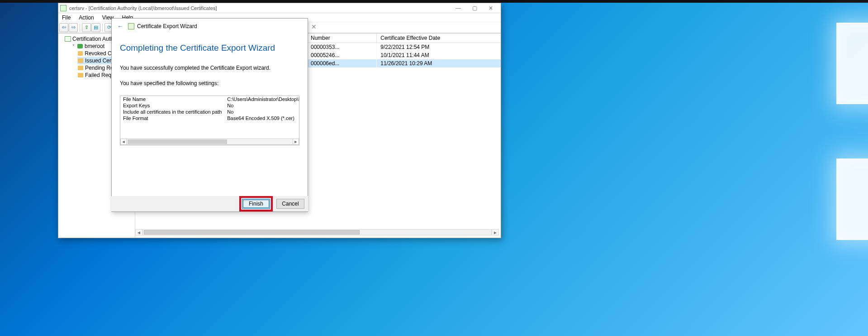 Image resolution: width=868 pixels, height=336 pixels. Describe the element at coordinates (210, 106) in the screenshot. I see `setting-row: Export Keys No` at that location.